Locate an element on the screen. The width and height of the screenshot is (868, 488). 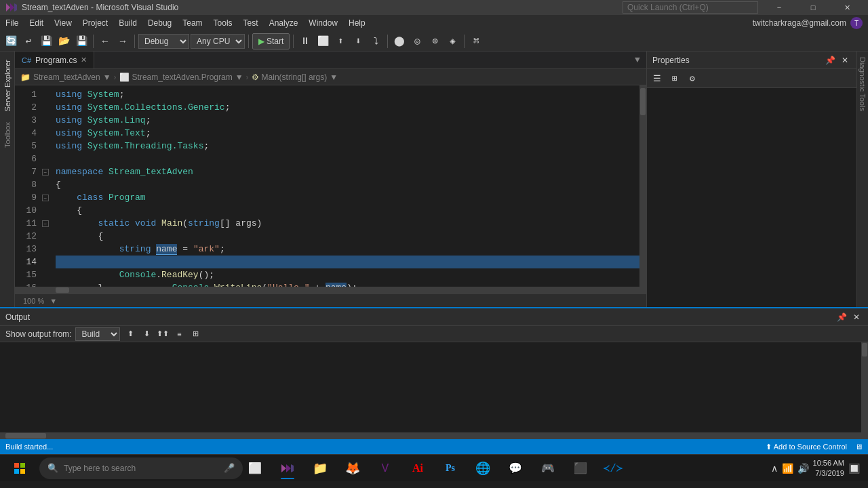
terminal-icon: ⬛ is located at coordinates (580, 468).